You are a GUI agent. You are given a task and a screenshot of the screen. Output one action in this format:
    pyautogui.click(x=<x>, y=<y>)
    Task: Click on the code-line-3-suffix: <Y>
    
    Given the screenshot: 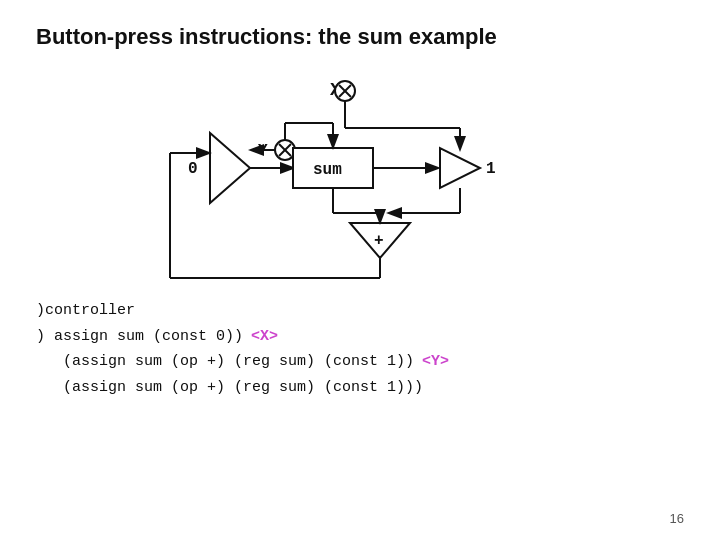 What is the action you would take?
    pyautogui.click(x=436, y=362)
    